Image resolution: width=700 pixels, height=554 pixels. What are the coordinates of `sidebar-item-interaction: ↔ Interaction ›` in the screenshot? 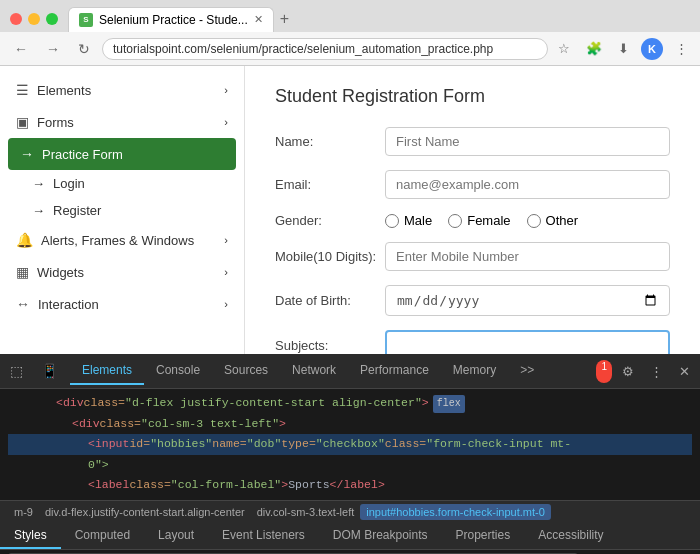 It's located at (122, 304).